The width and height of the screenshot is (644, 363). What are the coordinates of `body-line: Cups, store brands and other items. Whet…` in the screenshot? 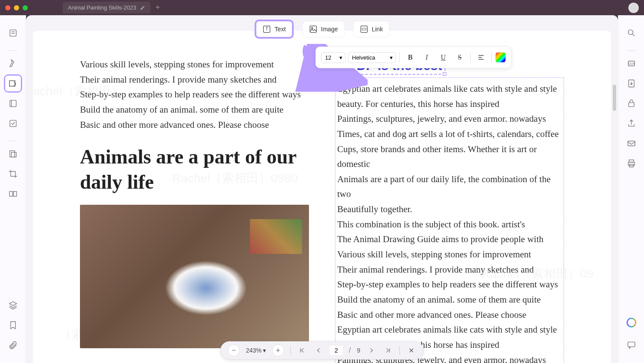 It's located at (449, 157).